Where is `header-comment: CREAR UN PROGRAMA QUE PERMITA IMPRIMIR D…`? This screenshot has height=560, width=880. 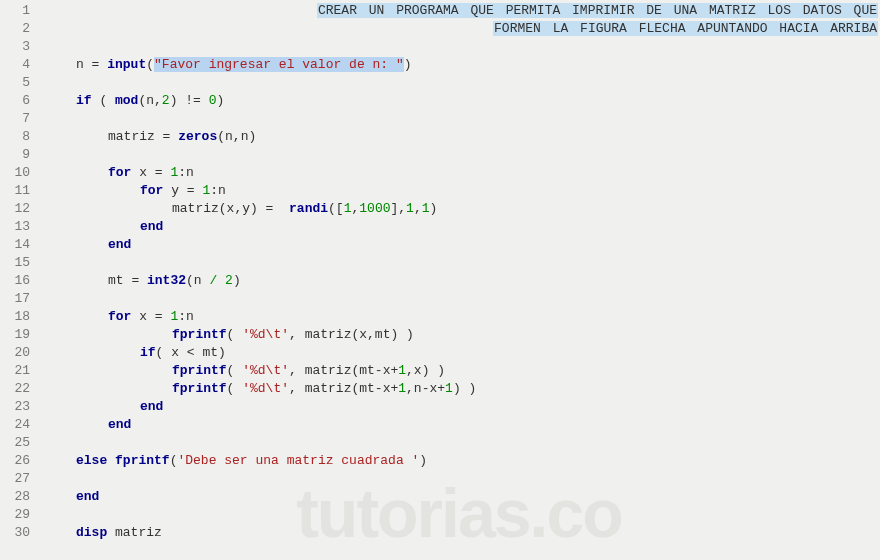 header-comment: CREAR UN PROGRAMA QUE PERMITA IMPRIMIR D… is located at coordinates (598, 20).